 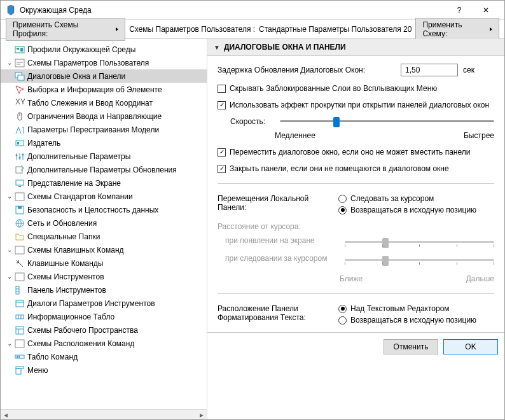 I want to click on slower-label: Медленнее, so click(x=295, y=136).